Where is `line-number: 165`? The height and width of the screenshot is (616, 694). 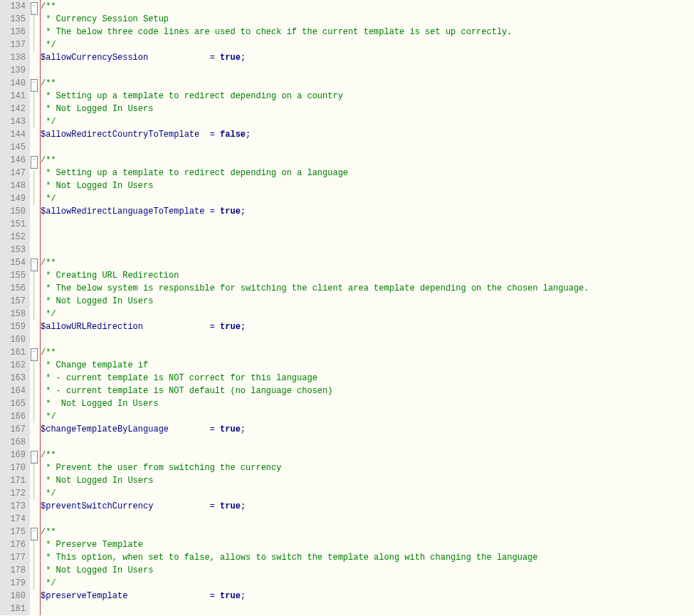
line-number: 165 is located at coordinates (13, 404).